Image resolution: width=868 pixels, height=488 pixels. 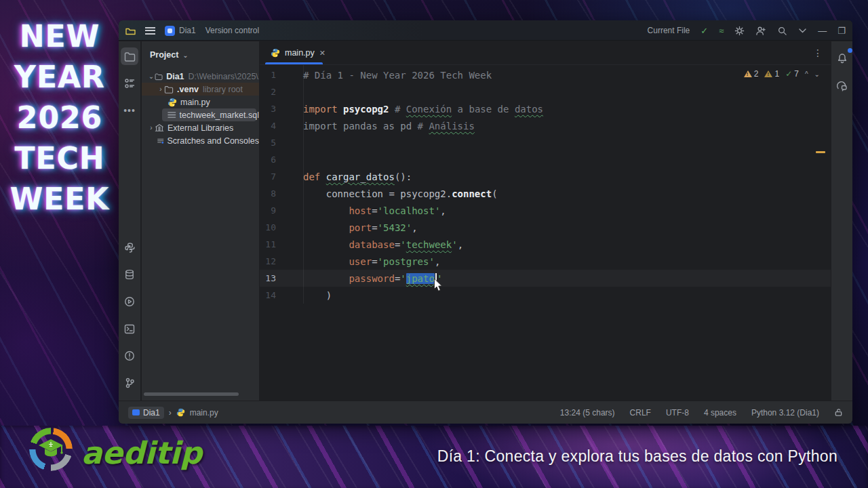 What do you see at coordinates (130, 83) in the screenshot?
I see `commit-tool-button` at bounding box center [130, 83].